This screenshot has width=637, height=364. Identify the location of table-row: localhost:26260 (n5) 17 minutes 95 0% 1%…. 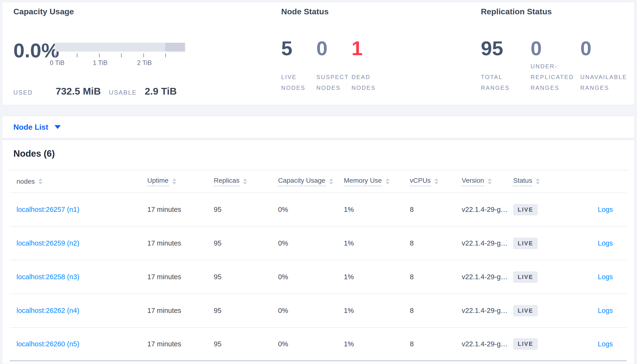
(318, 344).